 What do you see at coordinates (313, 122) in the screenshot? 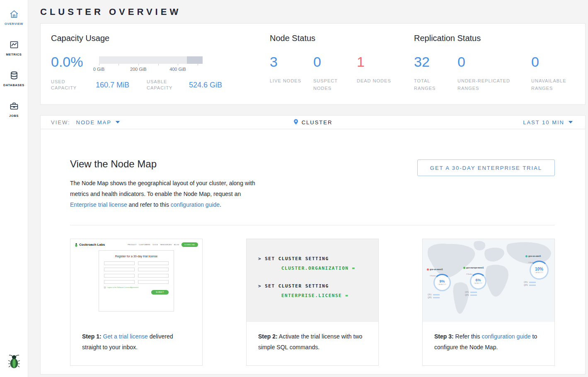
I see `view-bar: VIEW: NODE MAP CLUSTER LAST 10 MIN` at bounding box center [313, 122].